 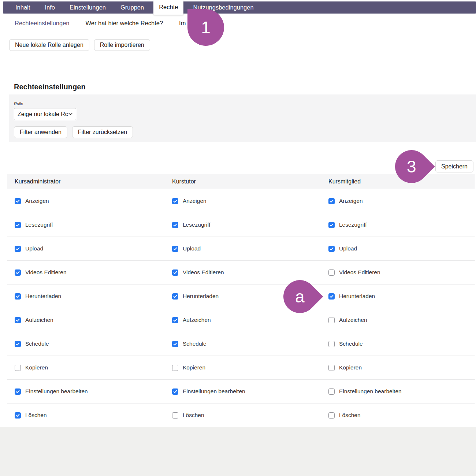 I want to click on checkbox-kursmitglied-anzeigen, so click(x=332, y=201).